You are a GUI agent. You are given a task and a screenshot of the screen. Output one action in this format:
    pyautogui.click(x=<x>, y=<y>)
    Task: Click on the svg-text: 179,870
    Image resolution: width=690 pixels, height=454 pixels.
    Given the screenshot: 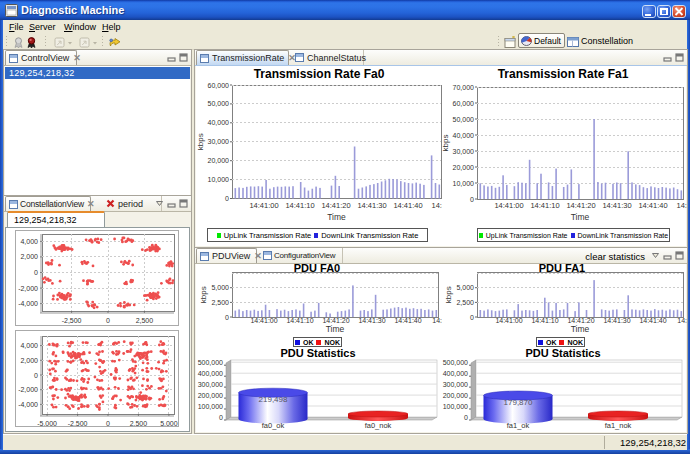 What is the action you would take?
    pyautogui.click(x=518, y=402)
    